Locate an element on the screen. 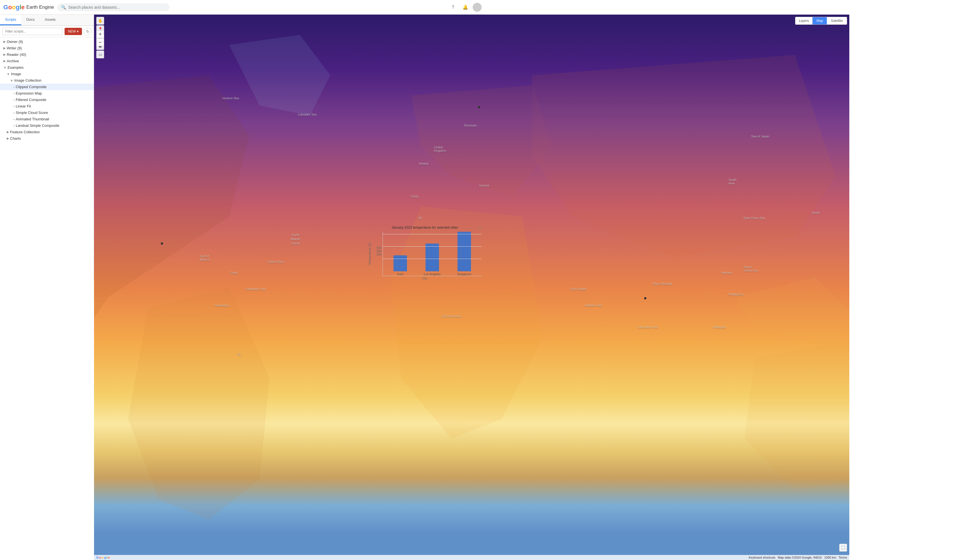 The image size is (970, 560). tree-item-writer: ▶ Writer (9) is located at coordinates (47, 48).